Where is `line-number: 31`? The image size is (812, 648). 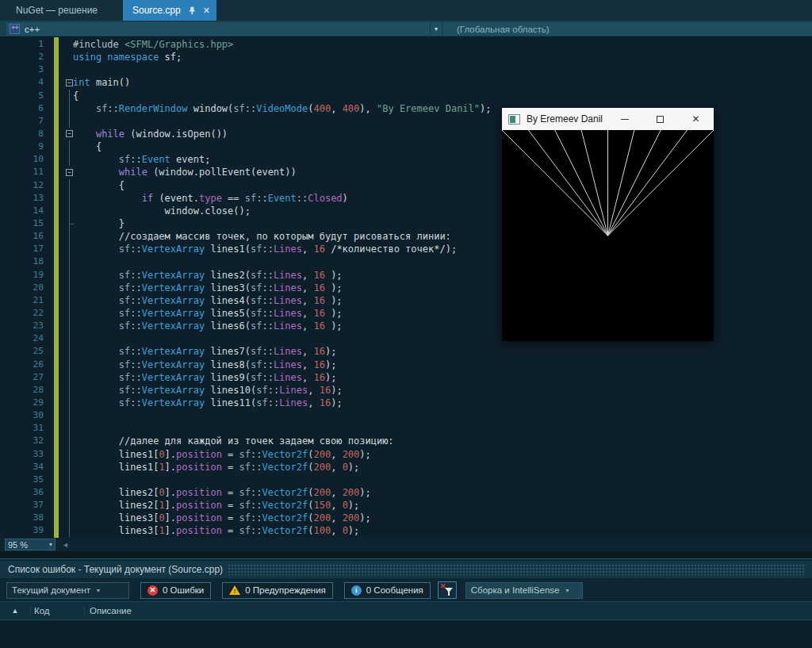
line-number: 31 is located at coordinates (25, 428).